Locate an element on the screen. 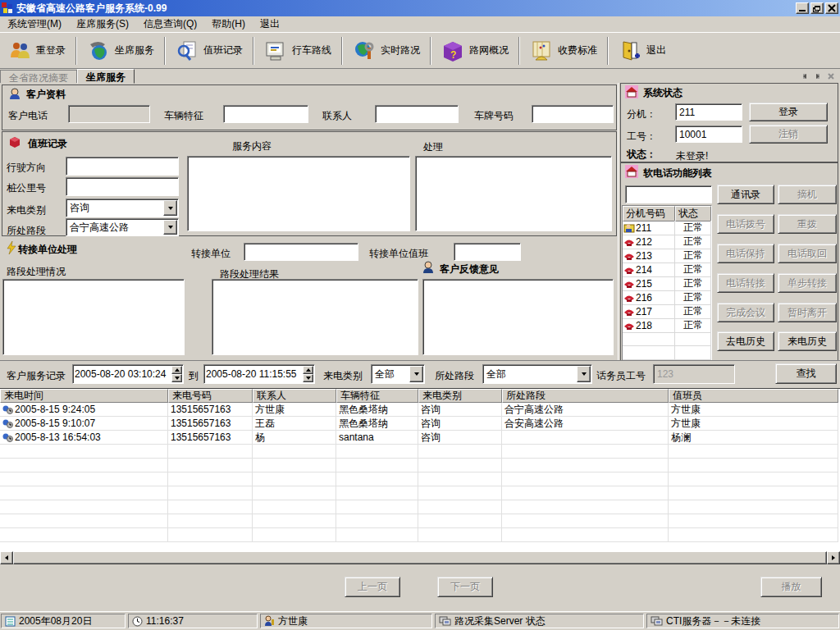 The width and height of the screenshot is (840, 630). record-row: 2005-8-15 9:24:05 13515657163 方世康 黑色桑塔纳 … is located at coordinates (420, 410).